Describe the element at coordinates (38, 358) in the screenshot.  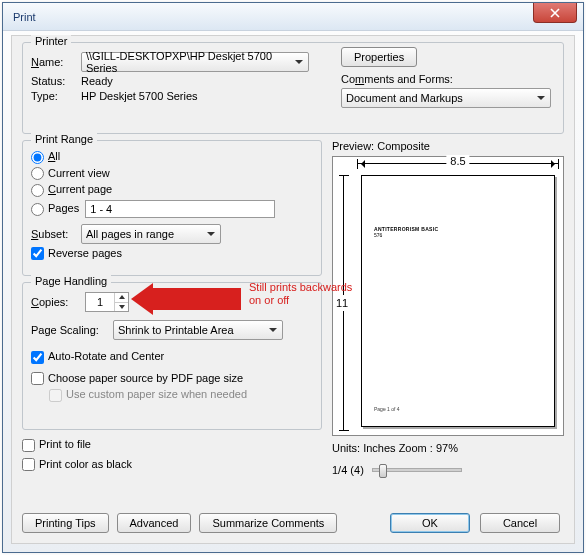
I see `auto-rotate-checkbox` at that location.